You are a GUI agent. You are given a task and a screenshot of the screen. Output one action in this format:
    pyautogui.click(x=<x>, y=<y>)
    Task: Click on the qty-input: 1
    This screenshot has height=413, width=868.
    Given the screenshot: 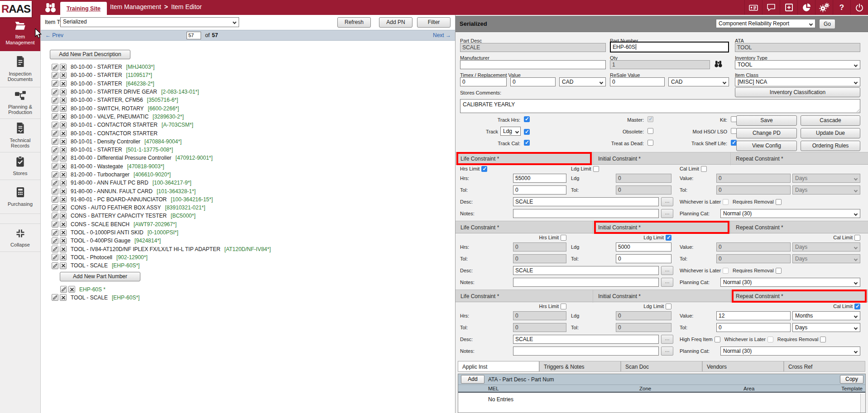 What is the action you would take?
    pyautogui.click(x=660, y=65)
    